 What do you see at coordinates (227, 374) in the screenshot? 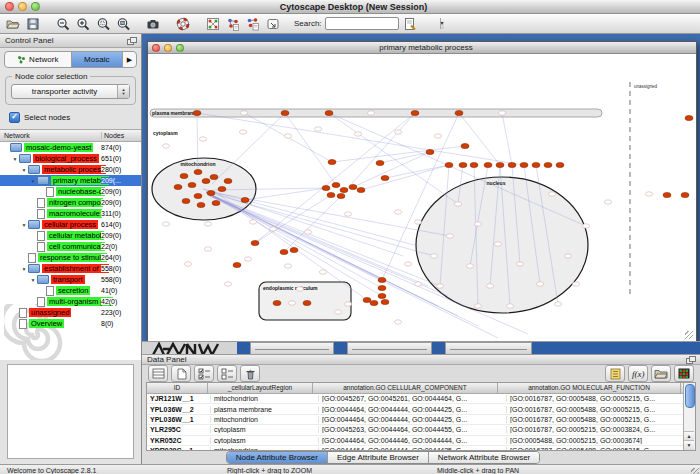
I see `unselect-attributes-icon` at bounding box center [227, 374].